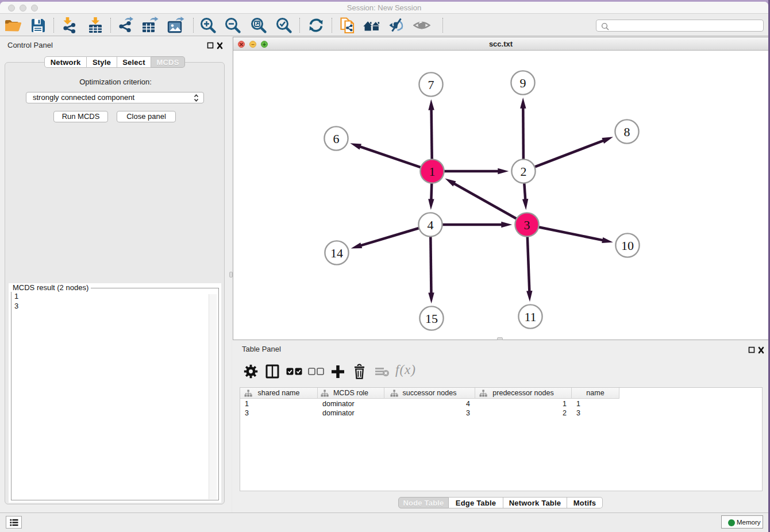  Describe the element at coordinates (523, 83) in the screenshot. I see `svg-text: 9` at that location.